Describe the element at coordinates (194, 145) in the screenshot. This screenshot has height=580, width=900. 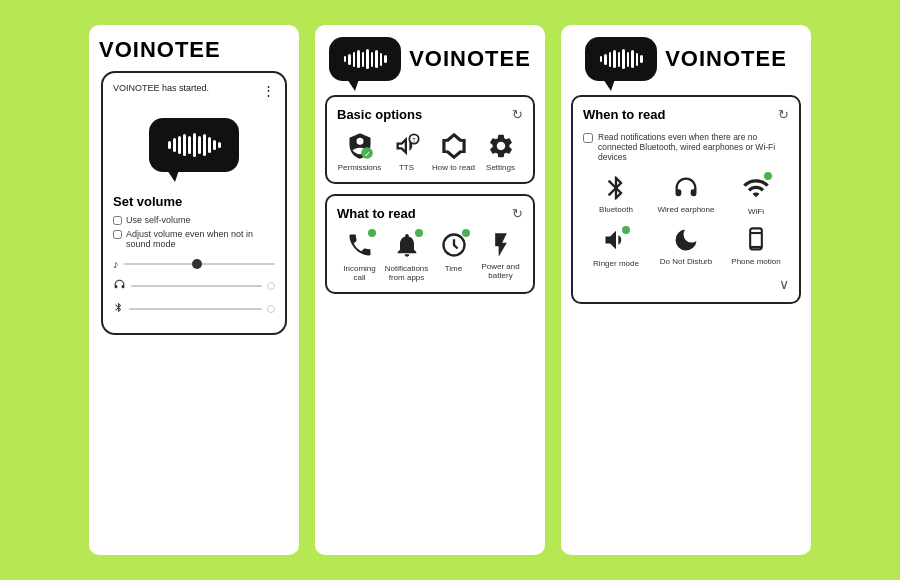
I see `speech-bubble` at that location.